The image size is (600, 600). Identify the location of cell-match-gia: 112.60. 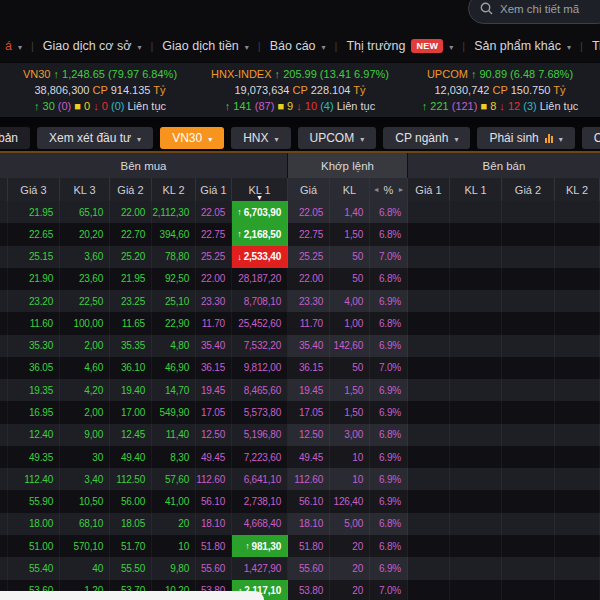
(309, 479).